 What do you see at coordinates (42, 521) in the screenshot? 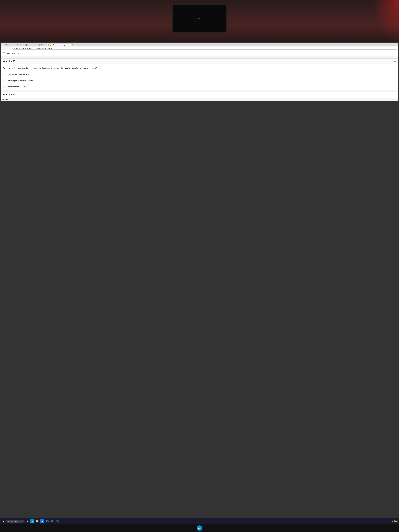
I see `calendar-button: 27` at bounding box center [42, 521].